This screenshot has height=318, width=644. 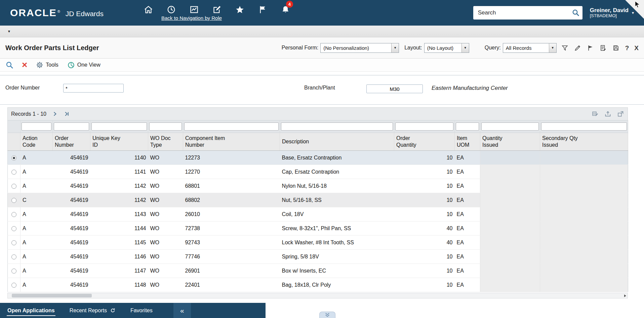 I want to click on find-icon, so click(x=9, y=65).